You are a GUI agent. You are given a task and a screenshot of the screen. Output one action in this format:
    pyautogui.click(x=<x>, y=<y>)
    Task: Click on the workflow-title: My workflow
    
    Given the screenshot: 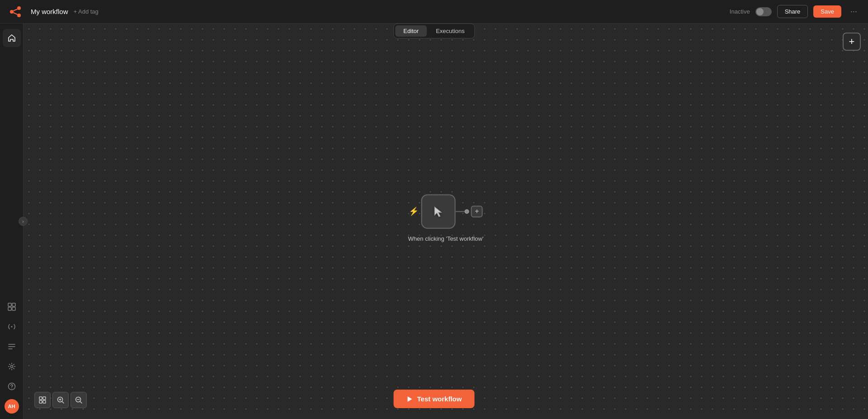 What is the action you would take?
    pyautogui.click(x=50, y=12)
    